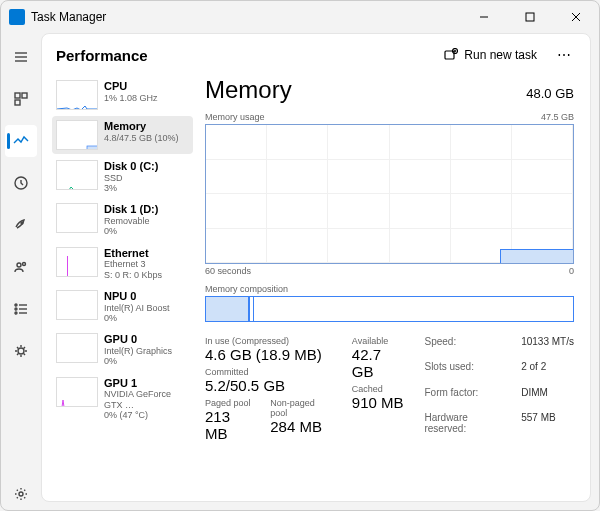 The height and width of the screenshot is (511, 600). I want to click on users-nav-icon, so click(21, 267).